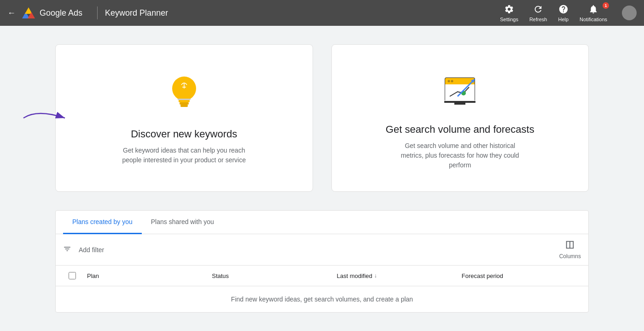 This screenshot has width=644, height=331. I want to click on columns-label: Columns, so click(570, 256).